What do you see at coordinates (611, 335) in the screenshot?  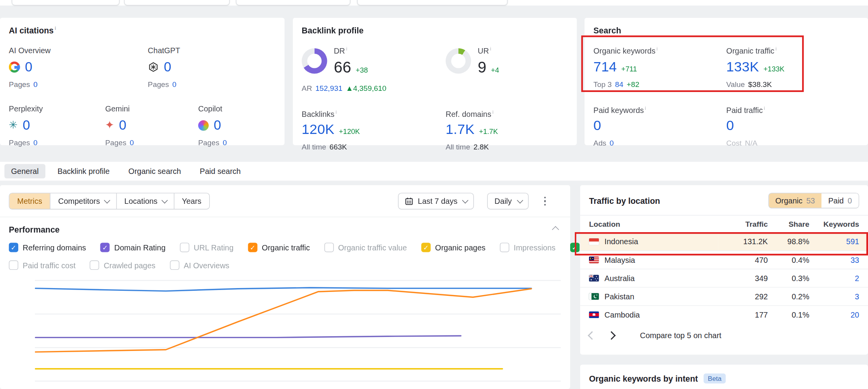 I see `next-page-chevron-icon` at bounding box center [611, 335].